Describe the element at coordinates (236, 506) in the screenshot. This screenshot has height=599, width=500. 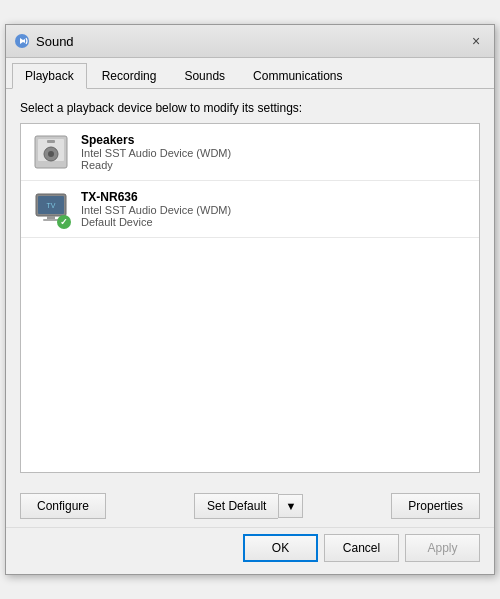
I see `set-default-button: Set Default` at that location.